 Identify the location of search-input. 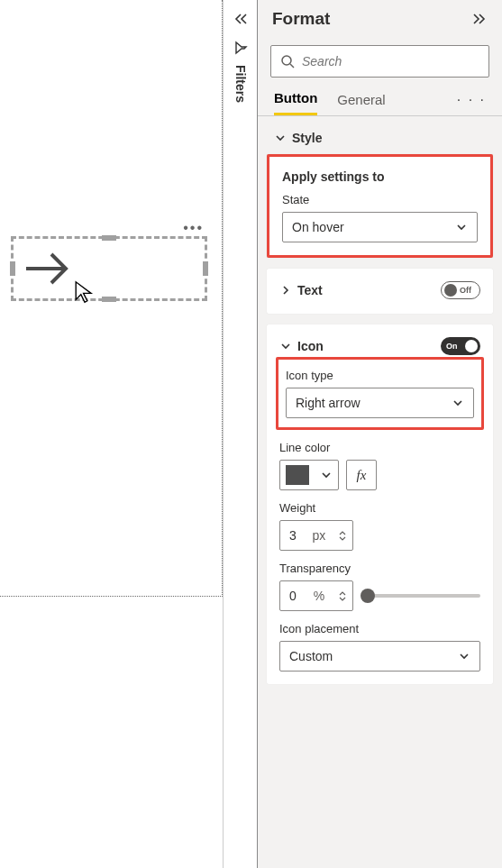
(380, 61).